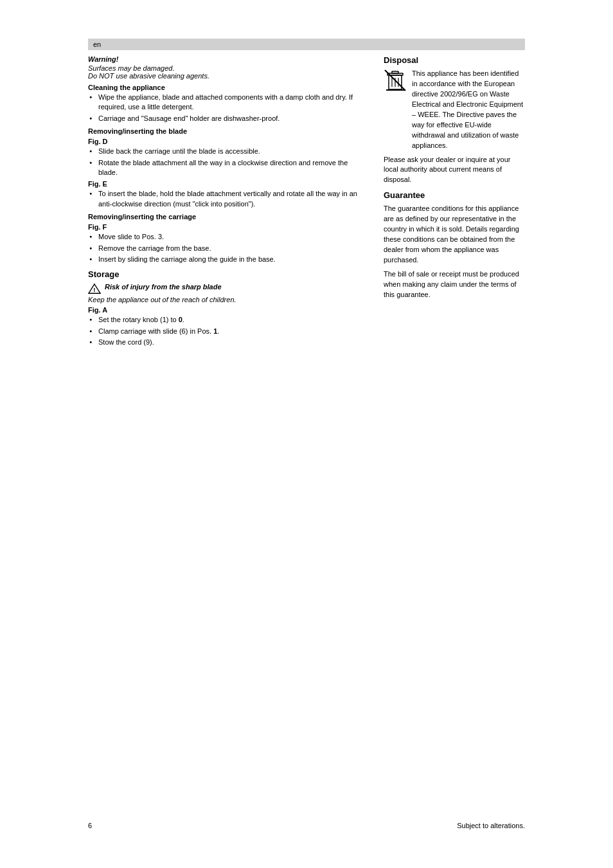 The image size is (613, 868). I want to click on list-item: Remove the carriage from the base., so click(228, 248).